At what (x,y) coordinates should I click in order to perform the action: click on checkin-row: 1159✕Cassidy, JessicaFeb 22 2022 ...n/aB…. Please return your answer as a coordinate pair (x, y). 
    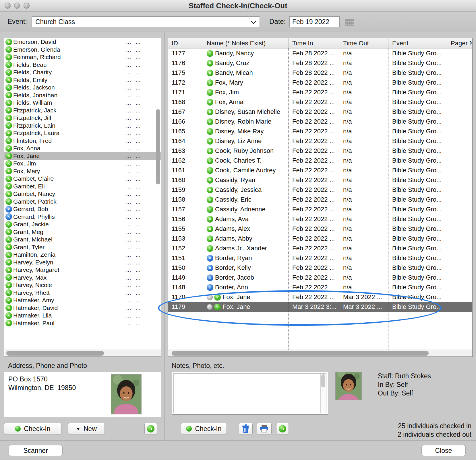
    Looking at the image, I should click on (320, 190).